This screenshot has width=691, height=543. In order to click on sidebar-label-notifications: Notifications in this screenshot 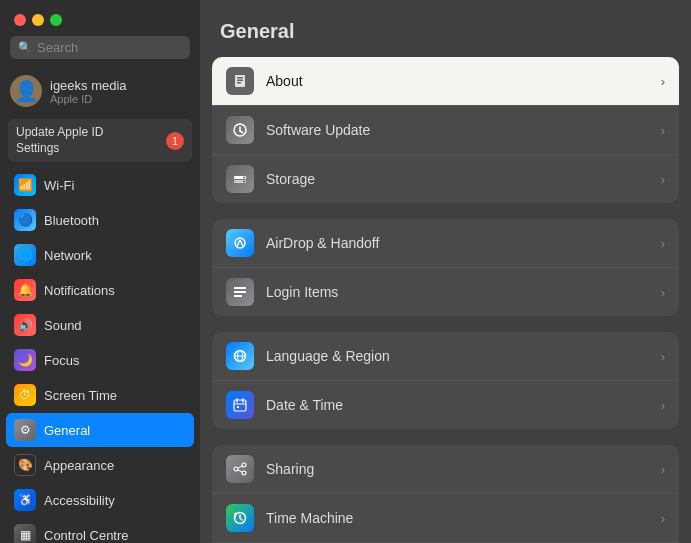, I will do `click(80, 290)`.